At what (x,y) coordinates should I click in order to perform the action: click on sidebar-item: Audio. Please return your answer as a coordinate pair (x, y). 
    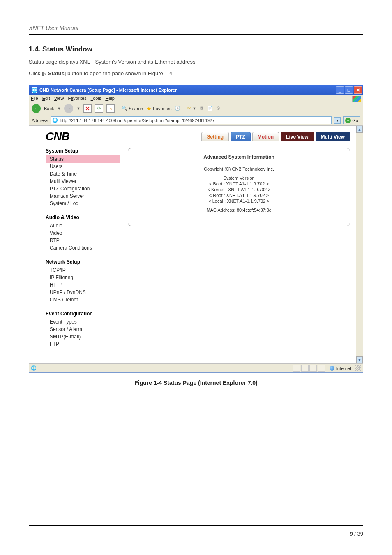
    Looking at the image, I should click on (83, 226).